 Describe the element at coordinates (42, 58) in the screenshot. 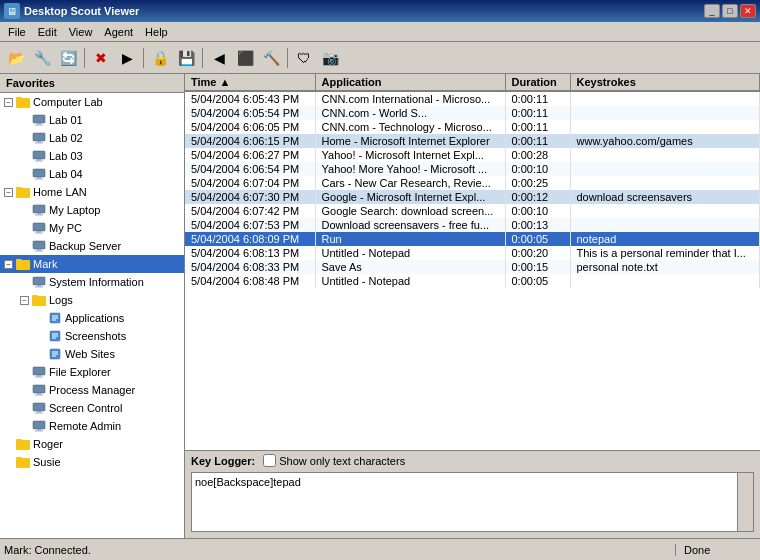

I see `toolbar-settings: 🔧` at that location.